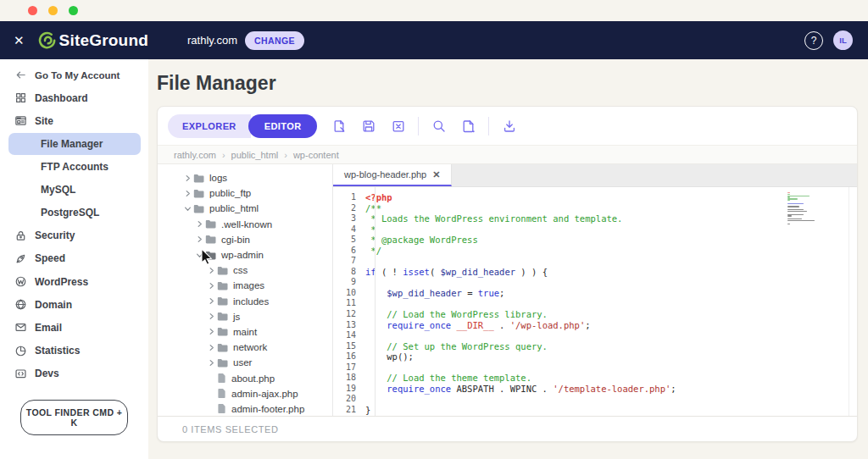 The image size is (868, 459). Describe the element at coordinates (73, 10) in the screenshot. I see `zoom-traffic-light` at that location.